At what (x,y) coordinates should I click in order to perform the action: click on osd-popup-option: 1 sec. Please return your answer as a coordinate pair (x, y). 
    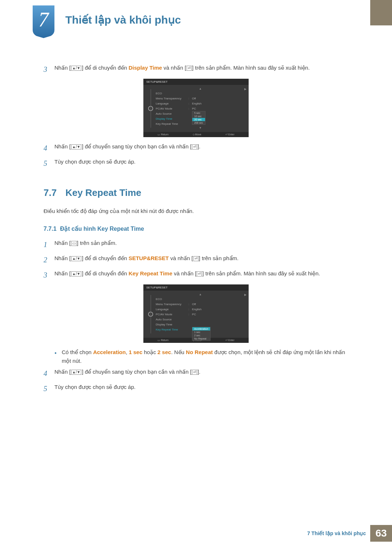
    Looking at the image, I should click on (201, 332).